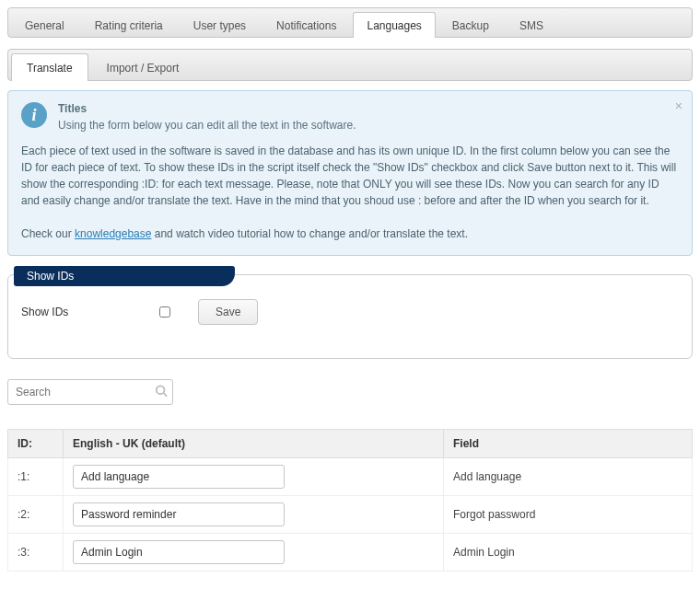 The width and height of the screenshot is (700, 589). Describe the element at coordinates (90, 392) in the screenshot. I see `search-input` at that location.